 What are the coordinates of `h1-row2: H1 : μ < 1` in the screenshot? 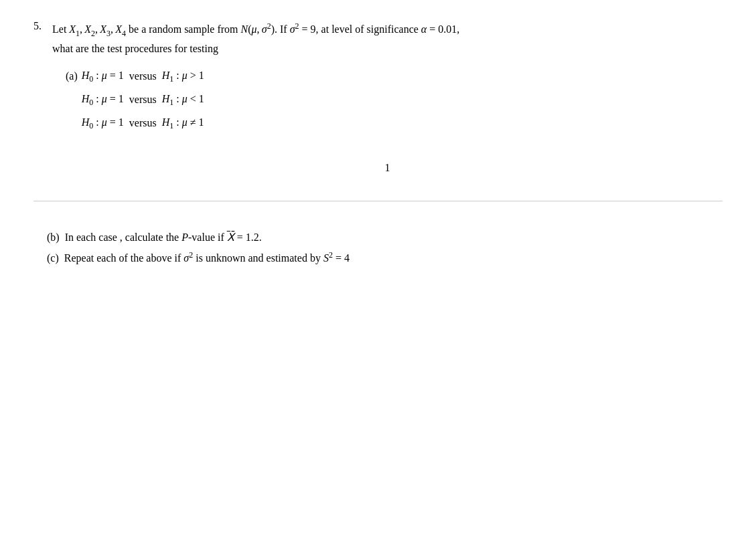 It's located at (186, 100).